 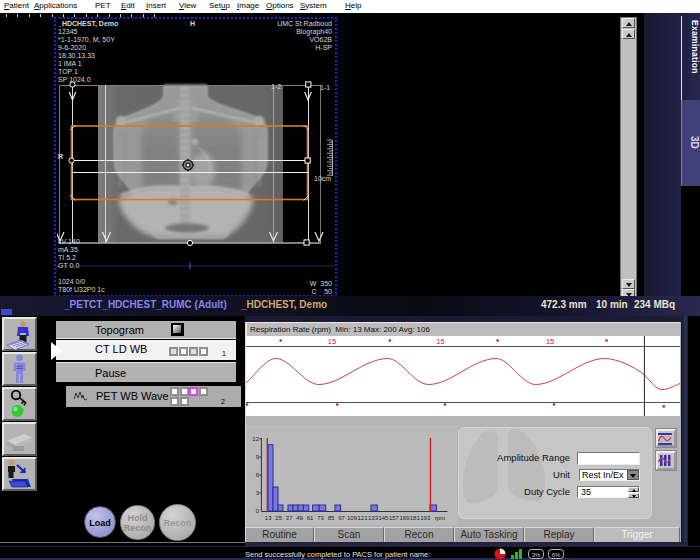 I want to click on svg-text: 109, so click(x=352, y=518).